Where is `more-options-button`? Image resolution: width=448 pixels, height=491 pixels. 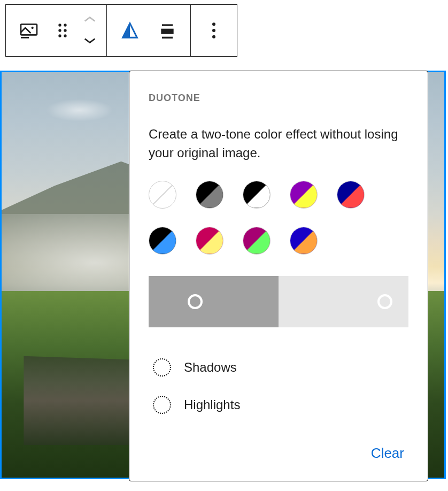 more-options-button is located at coordinates (214, 30).